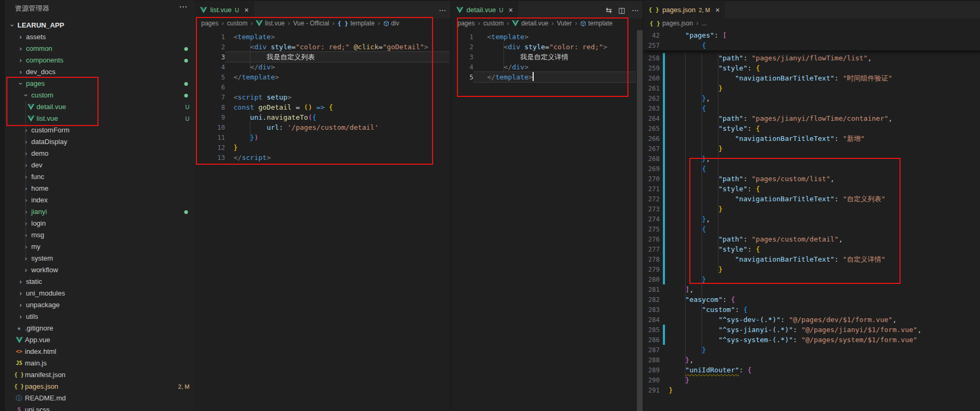 This screenshot has height=411, width=980. What do you see at coordinates (391, 23) in the screenshot?
I see `breadcrumb-item-div: div` at bounding box center [391, 23].